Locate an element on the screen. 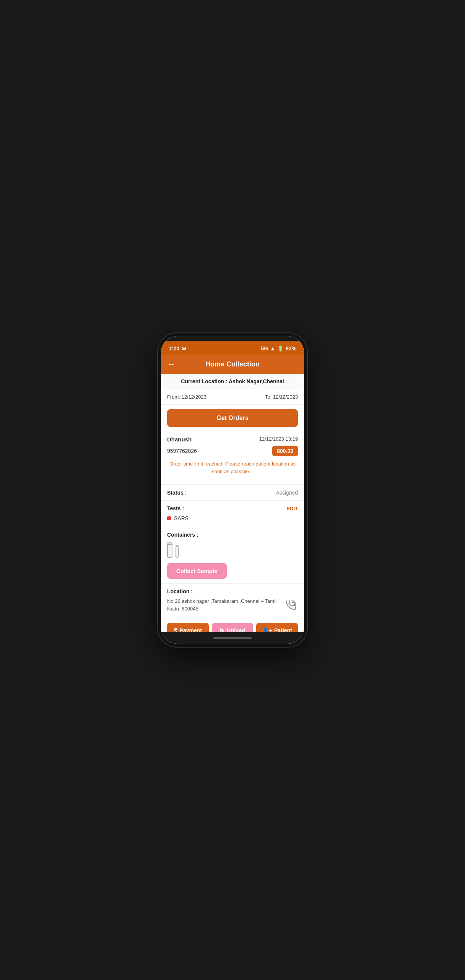 The width and height of the screenshot is (465, 980). status-left: 1:20 ✉ is located at coordinates (177, 348).